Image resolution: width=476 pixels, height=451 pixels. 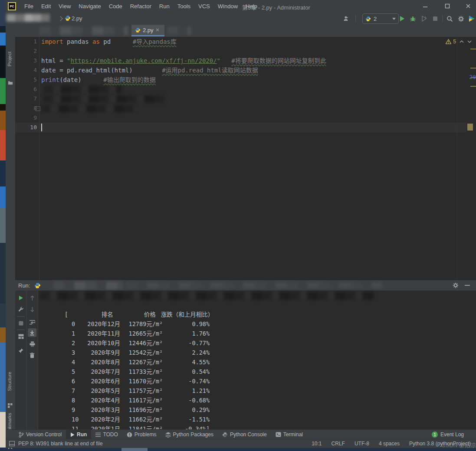 I want to click on search-everywhere-icon, so click(x=450, y=19).